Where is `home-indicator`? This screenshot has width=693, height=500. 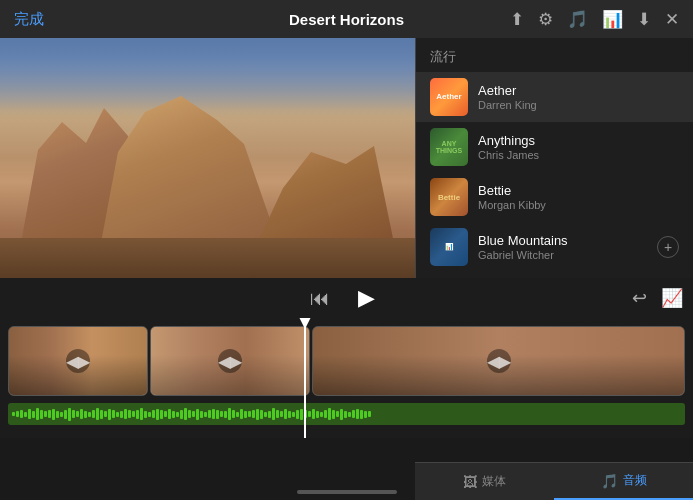 home-indicator is located at coordinates (347, 492).